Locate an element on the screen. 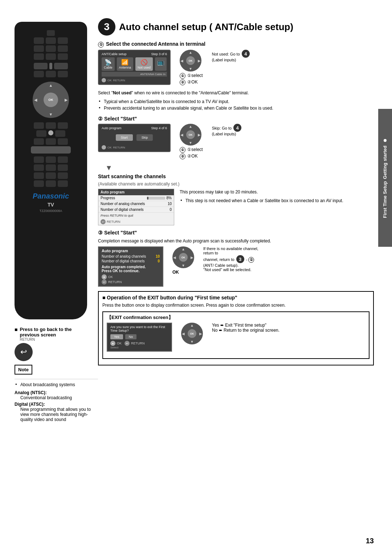  dpad-down-arrow: ▼ is located at coordinates (51, 114).